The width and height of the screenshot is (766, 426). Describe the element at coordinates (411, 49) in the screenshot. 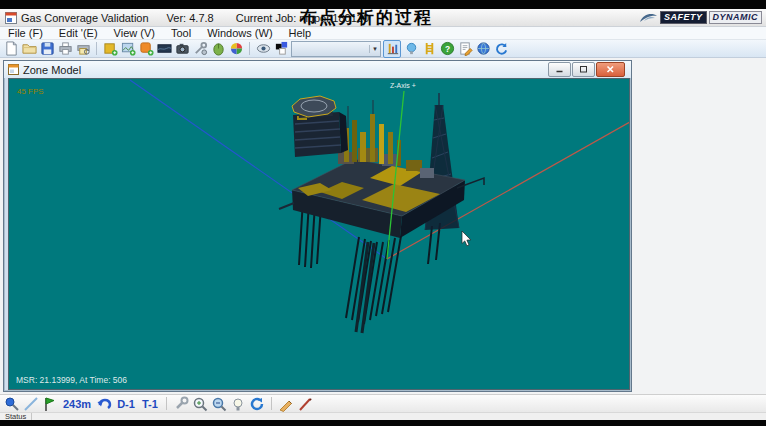

I see `light-bulb-icon` at that location.